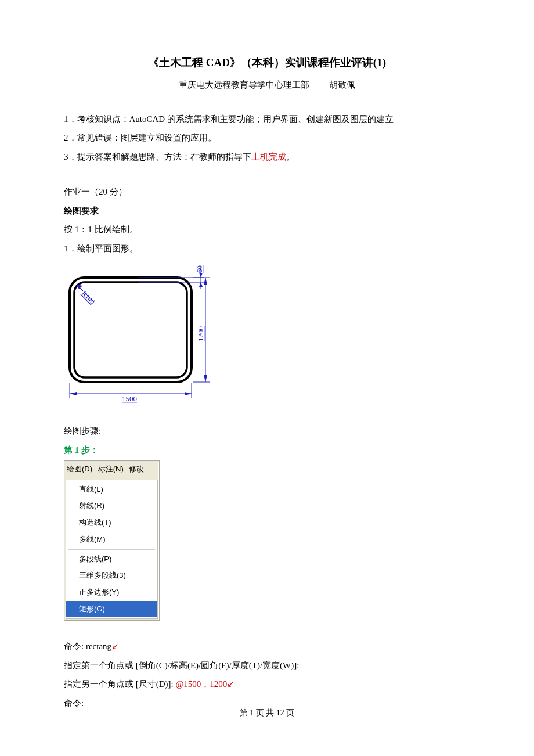  What do you see at coordinates (120, 684) in the screenshot?
I see `cmd3-text: 指定另一个角点或 [尺寸(D)]:` at bounding box center [120, 684].